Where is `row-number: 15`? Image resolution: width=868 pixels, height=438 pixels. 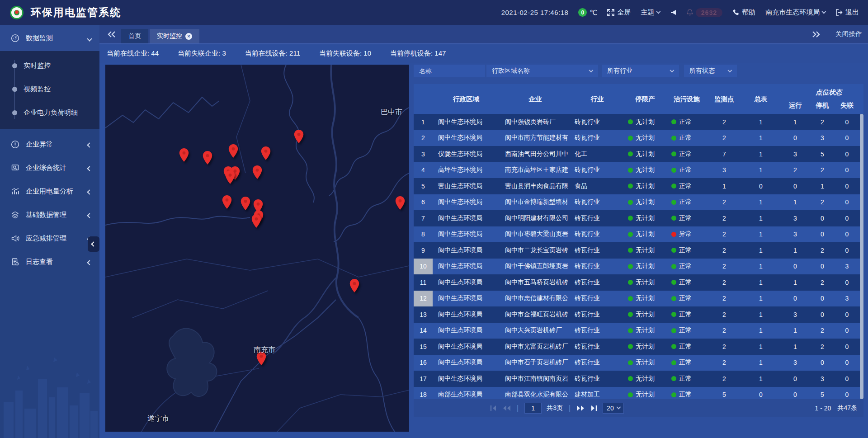 row-number: 15 is located at coordinates (423, 347).